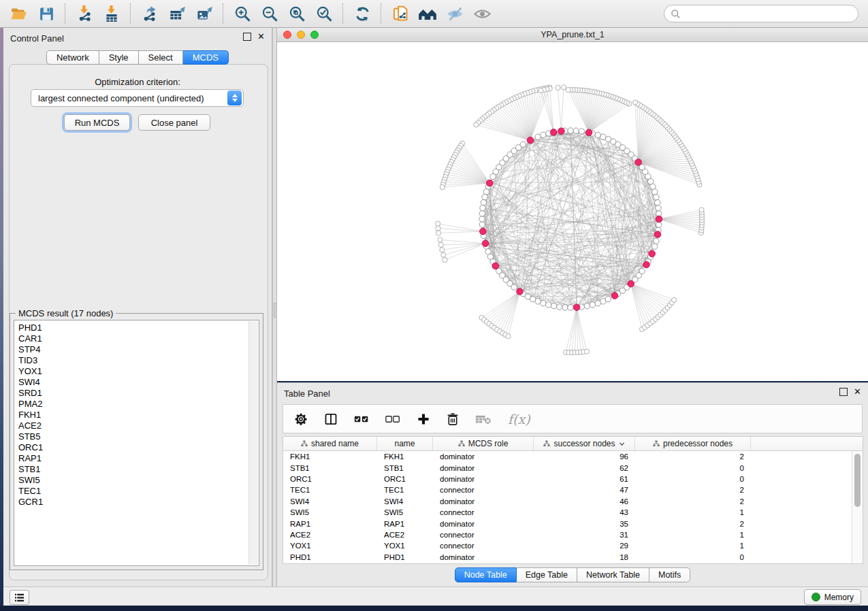 The height and width of the screenshot is (611, 868). What do you see at coordinates (584, 457) in the screenshot?
I see `cell-successor-nodes: 96` at bounding box center [584, 457].